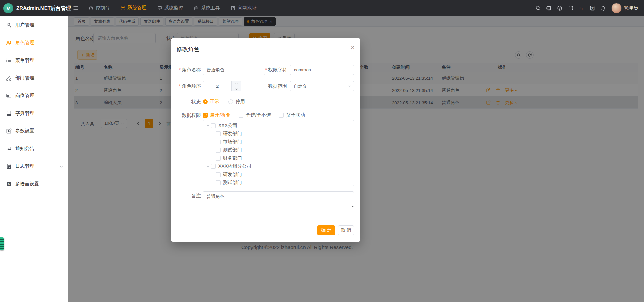 This screenshot has width=644, height=302. Describe the element at coordinates (217, 86) in the screenshot. I see `role-order-input` at that location.